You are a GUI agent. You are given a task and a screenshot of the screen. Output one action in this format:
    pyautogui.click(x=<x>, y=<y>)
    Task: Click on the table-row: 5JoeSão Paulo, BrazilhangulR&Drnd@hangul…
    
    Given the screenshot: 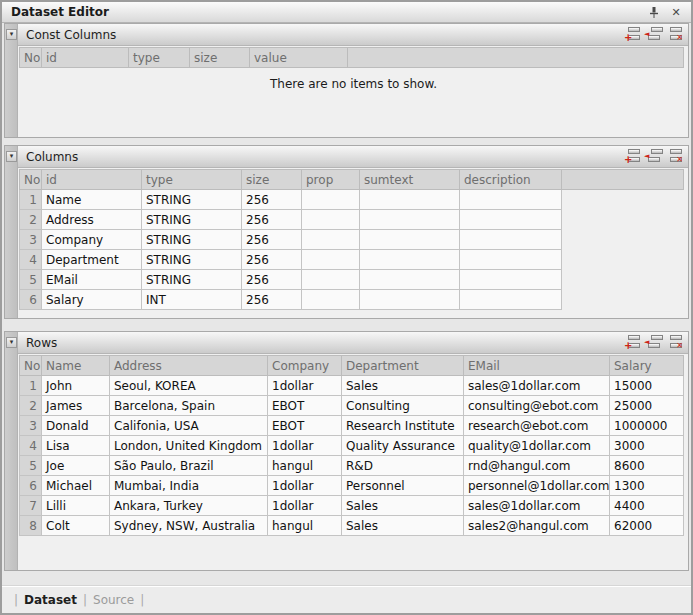 What is the action you would take?
    pyautogui.click(x=352, y=466)
    